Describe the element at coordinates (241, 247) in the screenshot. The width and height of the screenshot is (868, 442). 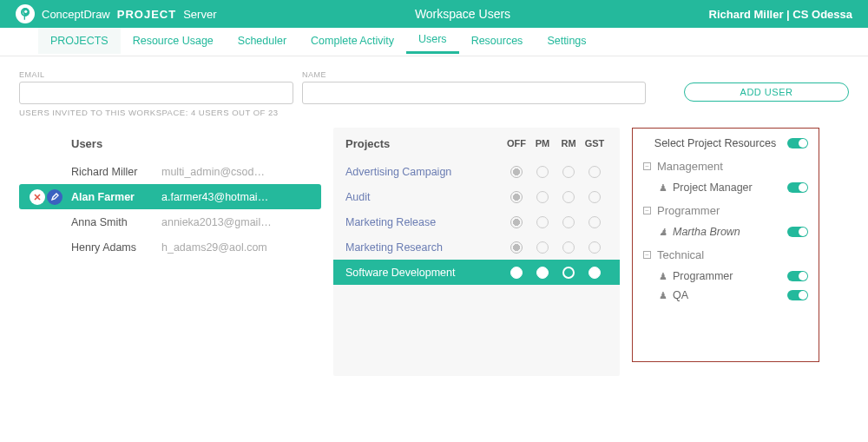
I see `user-email: h_adams29@aol.com` at that location.